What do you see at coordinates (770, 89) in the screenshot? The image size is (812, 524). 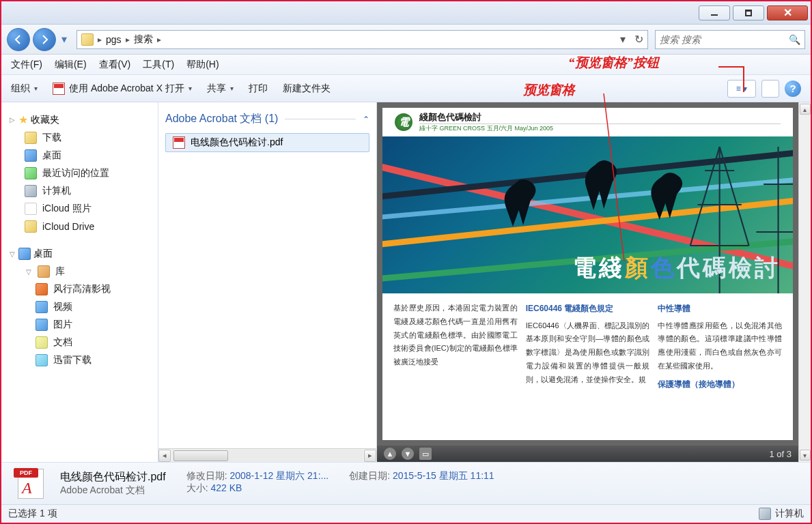 I see `preview-pane-button` at bounding box center [770, 89].